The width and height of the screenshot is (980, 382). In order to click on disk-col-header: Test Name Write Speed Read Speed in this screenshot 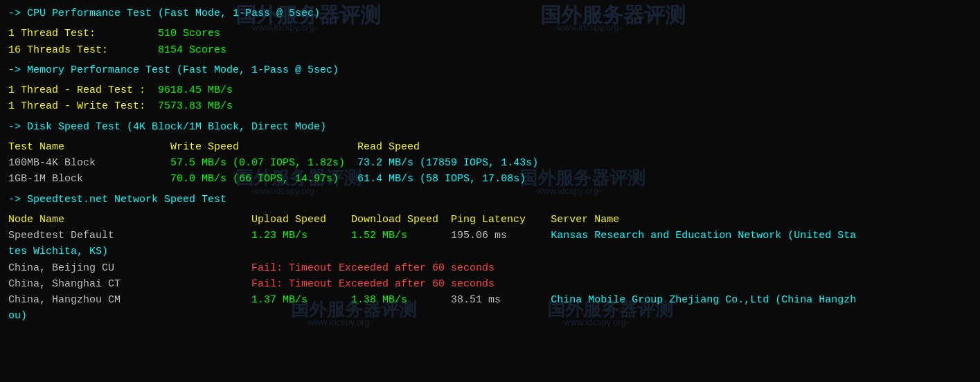, I will do `click(490, 147)`.